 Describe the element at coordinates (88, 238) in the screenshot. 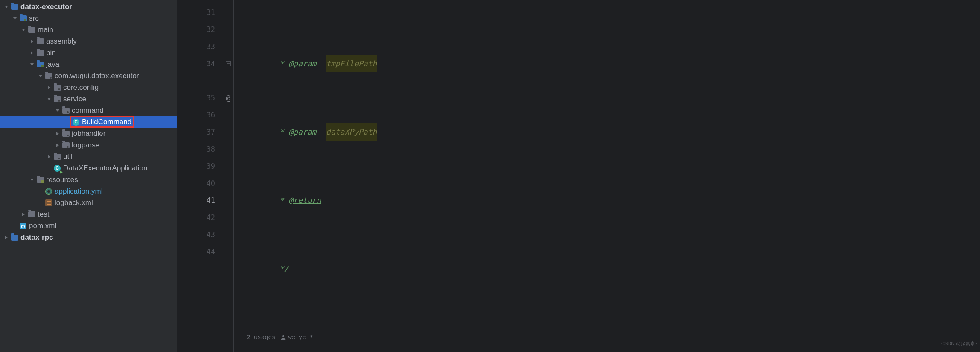

I see `tree-item-datax-rpc: datax-rpc` at that location.